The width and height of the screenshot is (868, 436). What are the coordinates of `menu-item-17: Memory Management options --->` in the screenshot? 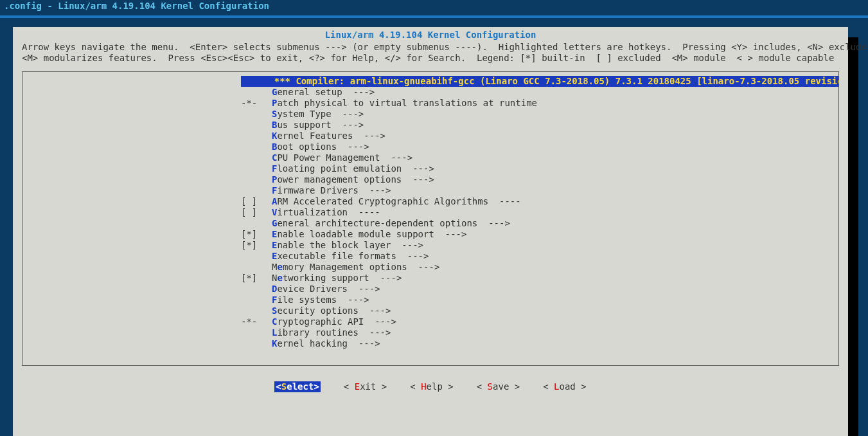 It's located at (430, 268).